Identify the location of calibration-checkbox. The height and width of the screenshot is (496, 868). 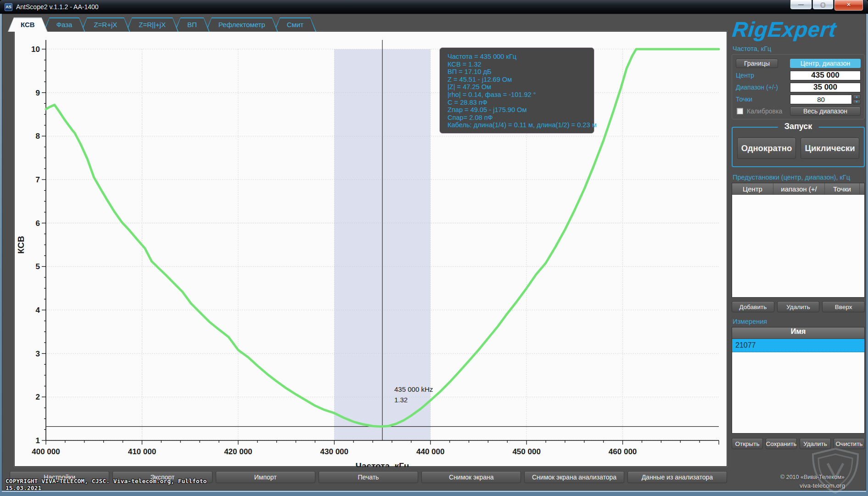
(740, 111).